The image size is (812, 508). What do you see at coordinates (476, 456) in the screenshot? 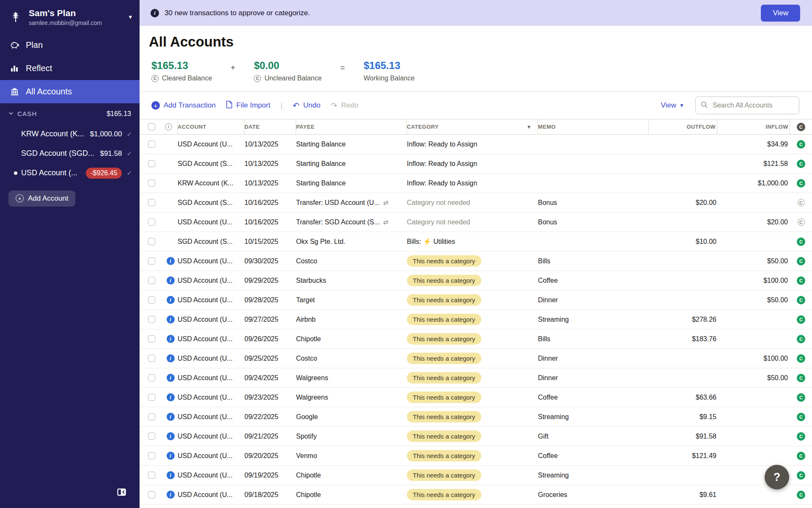
I see `transaction-row: iUSD Account (U...09/20/2025VenmoThis ne…` at bounding box center [476, 456].